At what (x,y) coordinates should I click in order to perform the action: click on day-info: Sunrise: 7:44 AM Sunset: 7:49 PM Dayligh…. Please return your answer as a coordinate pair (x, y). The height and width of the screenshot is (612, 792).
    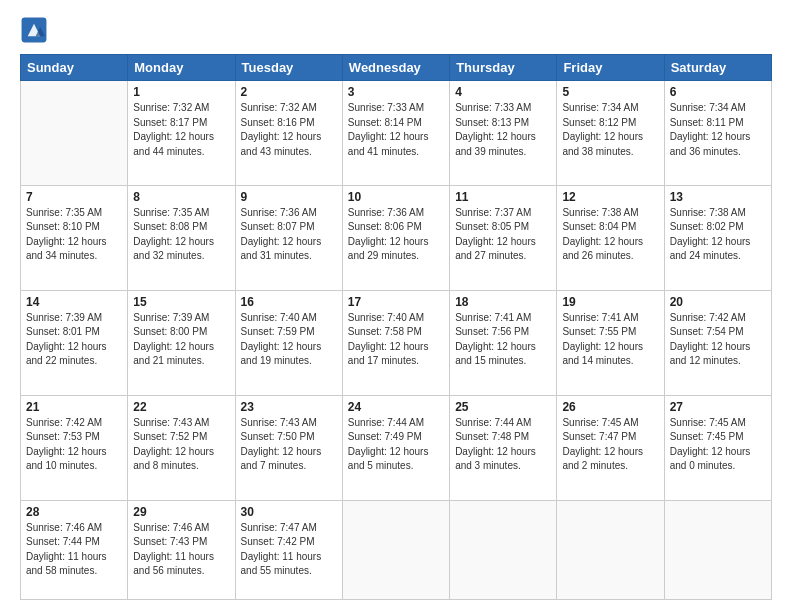
    Looking at the image, I should click on (396, 445).